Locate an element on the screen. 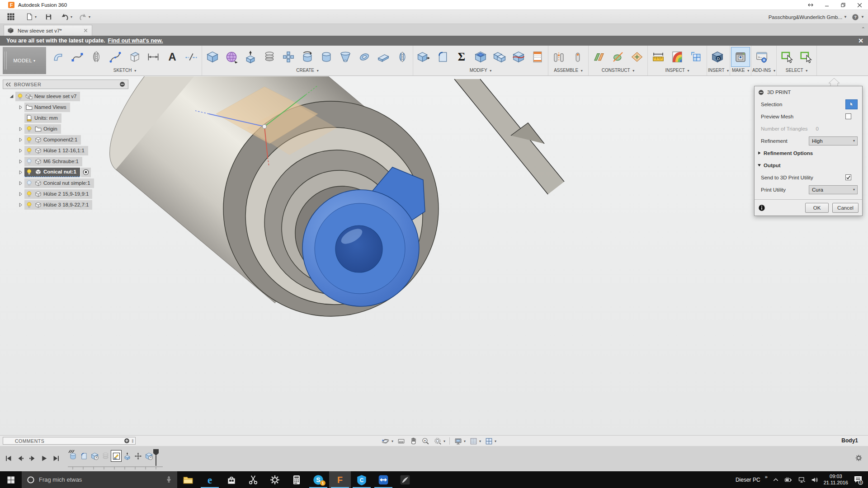  collapse-toolbar-icon: ⌃ is located at coordinates (863, 29).